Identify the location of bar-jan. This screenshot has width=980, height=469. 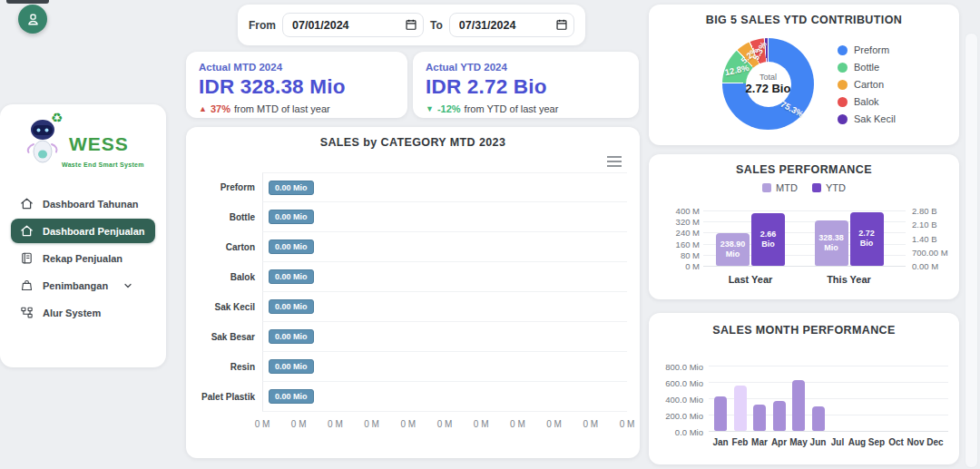
(720, 414).